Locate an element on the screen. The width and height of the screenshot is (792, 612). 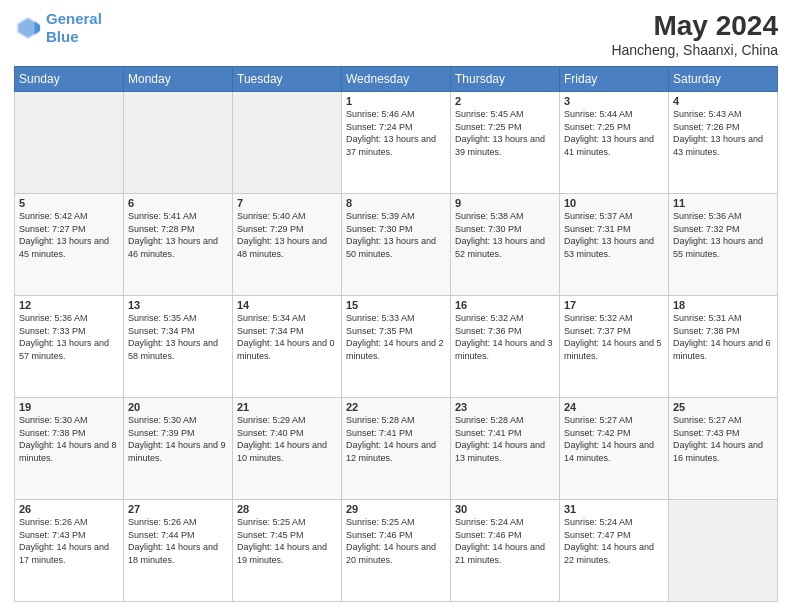
day-info: Sunrise: 5:29 AMSunset: 7:40 PMDaylight:… is located at coordinates (287, 439).